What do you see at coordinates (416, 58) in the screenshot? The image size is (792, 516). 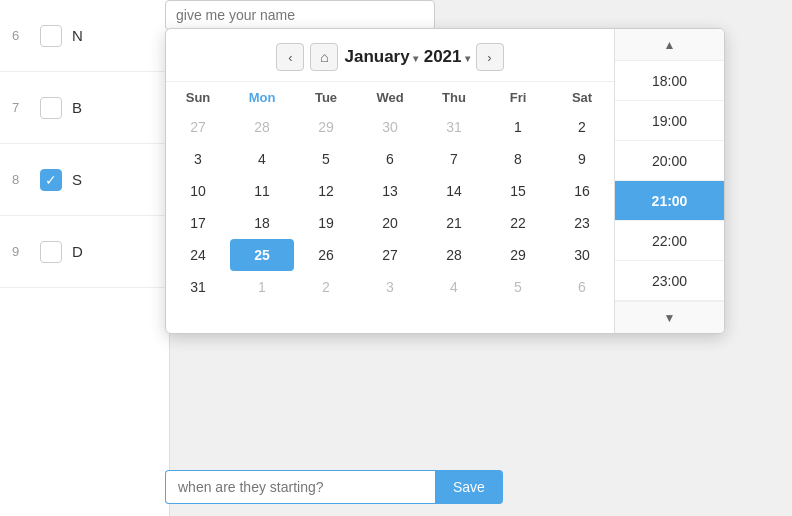 I see `month-dropdown-arrow: ▾` at bounding box center [416, 58].